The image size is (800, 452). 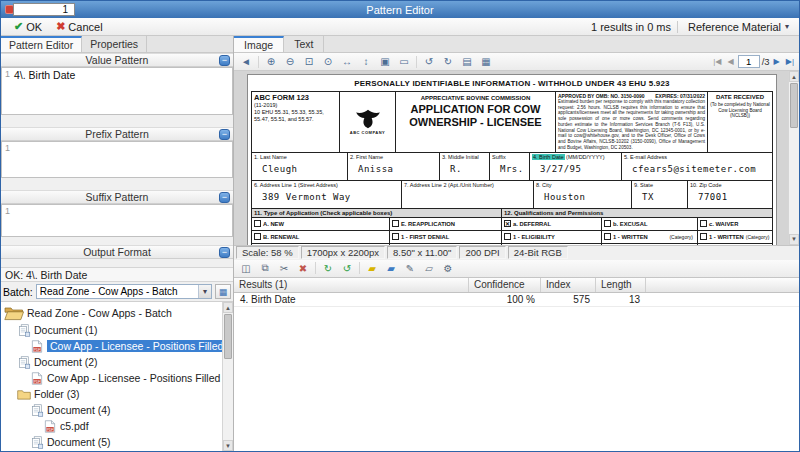 What do you see at coordinates (28, 27) in the screenshot?
I see `ok-button: ✔ OK` at bounding box center [28, 27].